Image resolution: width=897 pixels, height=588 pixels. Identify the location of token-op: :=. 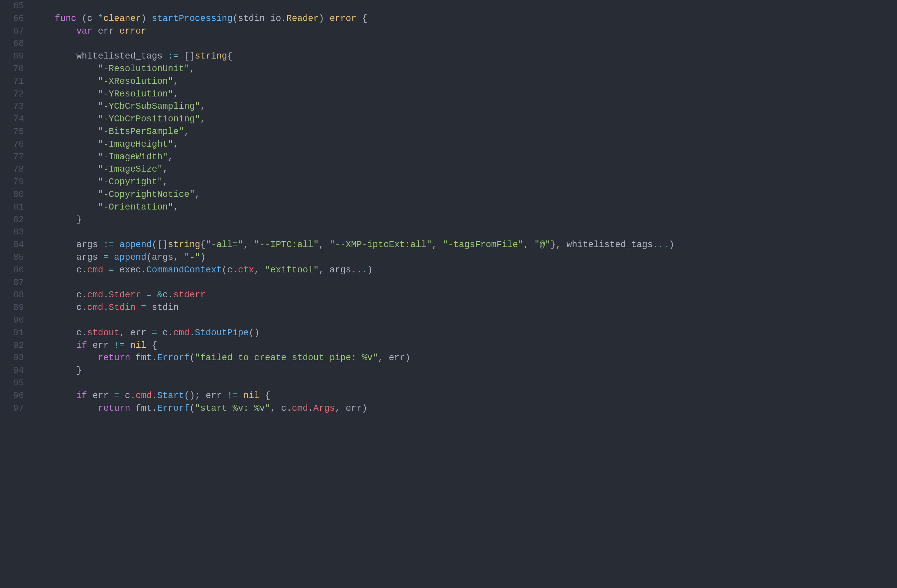
(109, 245).